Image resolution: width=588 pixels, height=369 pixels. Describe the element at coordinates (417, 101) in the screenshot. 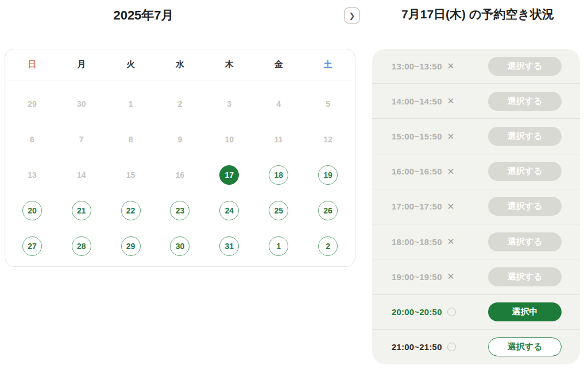

I see `slot-time: 14:00~14:50` at that location.